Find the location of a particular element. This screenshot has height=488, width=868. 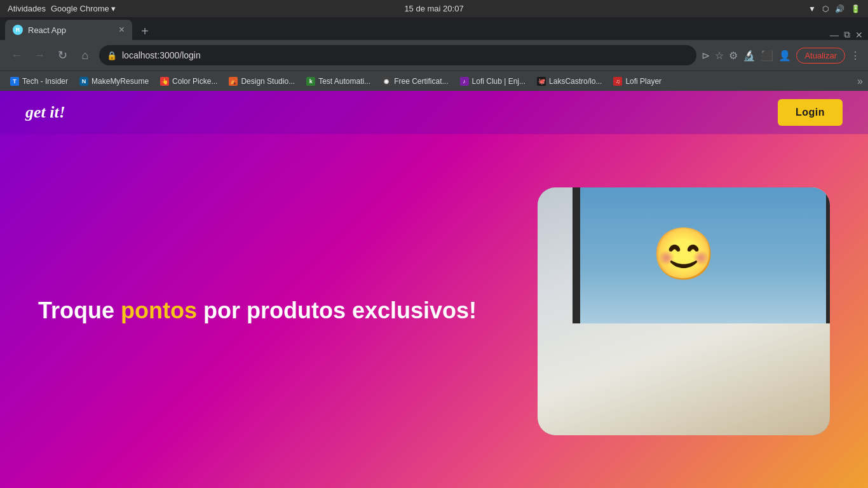

extensions-icon: ⚙ is located at coordinates (733, 56).